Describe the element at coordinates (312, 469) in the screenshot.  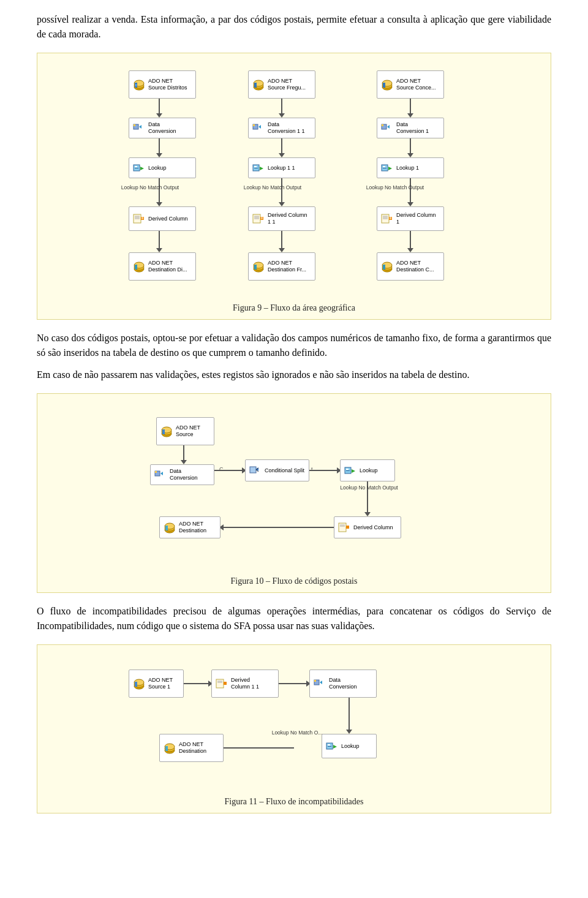
I see `t-label: t` at that location.